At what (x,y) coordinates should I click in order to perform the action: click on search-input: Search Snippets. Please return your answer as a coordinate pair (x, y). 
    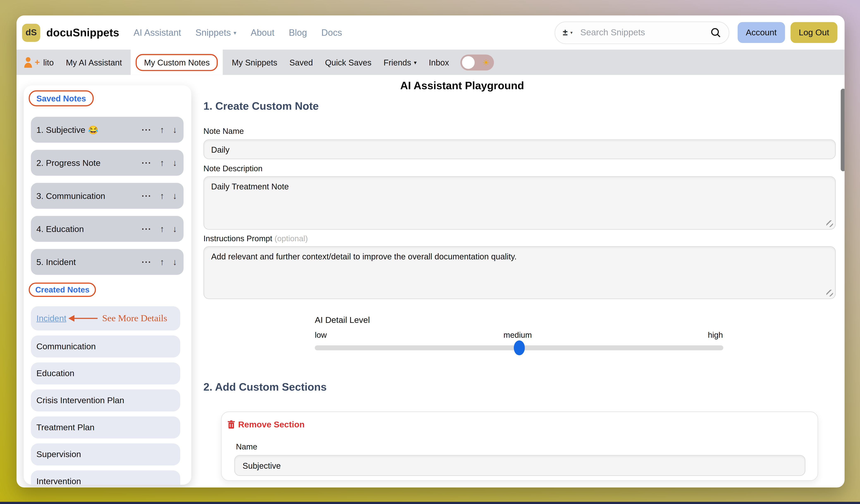
    Looking at the image, I should click on (613, 33).